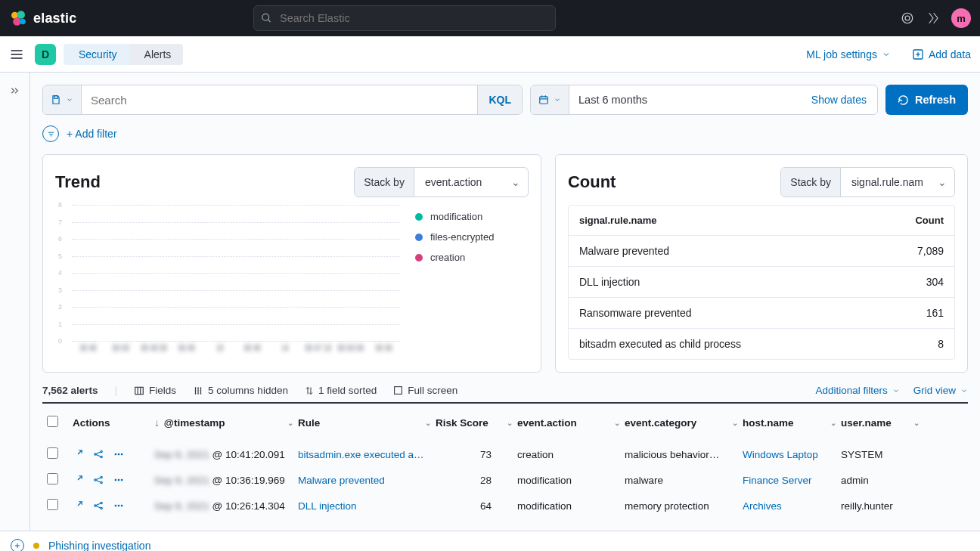 The height and width of the screenshot is (551, 980). Describe the element at coordinates (222, 423) in the screenshot. I see `col-timestamp: ↓@timestamp⌄` at that location.